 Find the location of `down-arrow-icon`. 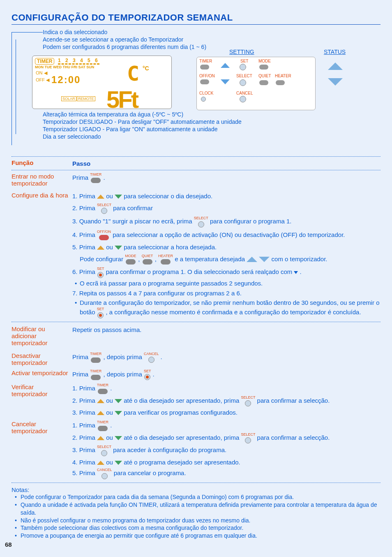

down-arrow-icon is located at coordinates (225, 82).